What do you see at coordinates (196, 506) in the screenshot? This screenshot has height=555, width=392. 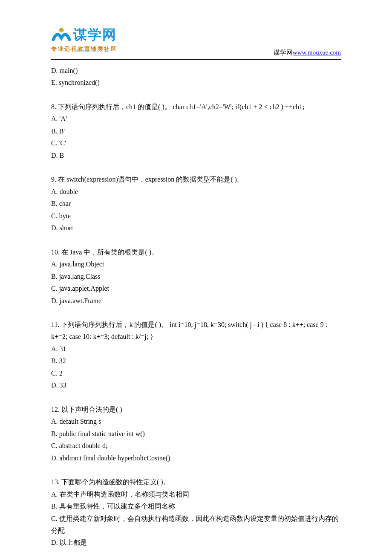 I see `q13-option-b: B. 具有重载特性，可以建立多个相同名称` at bounding box center [196, 506].